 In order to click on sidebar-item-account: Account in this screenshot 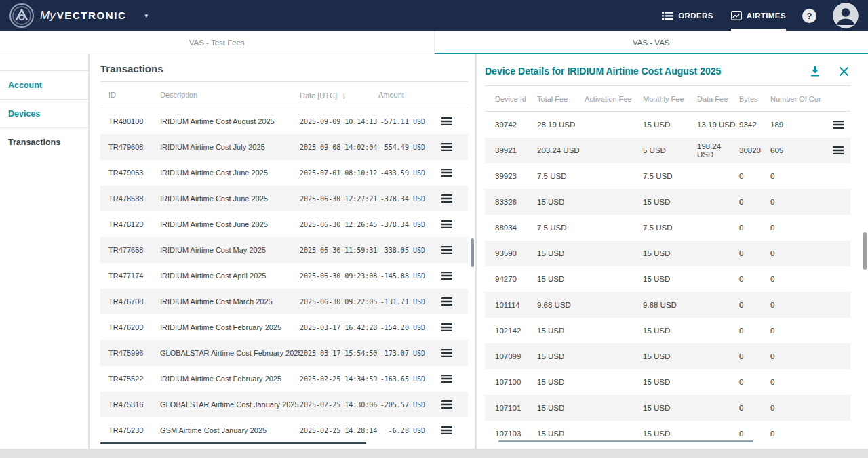, I will do `click(44, 85)`.